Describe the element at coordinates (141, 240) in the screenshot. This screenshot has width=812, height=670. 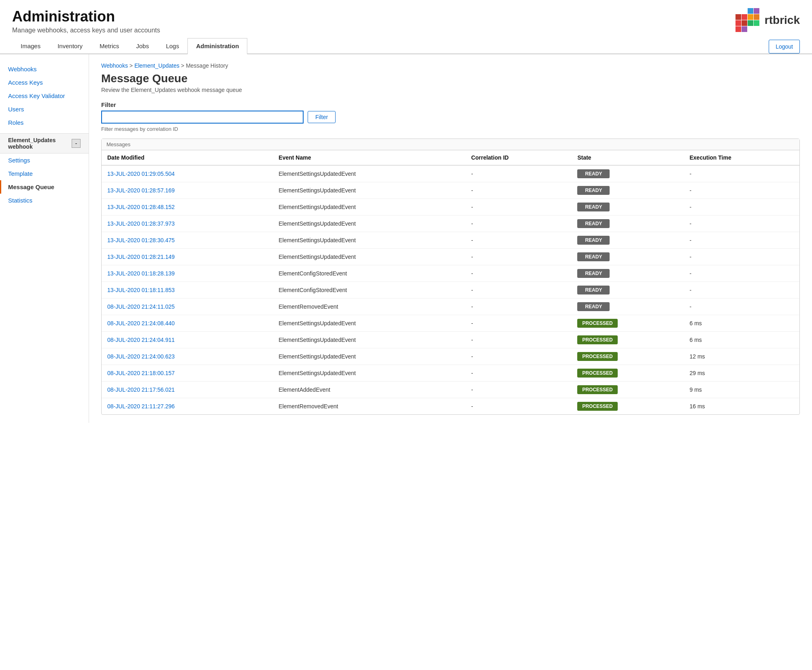
I see `date-link: 13-JUL-2020 01:28:30.475` at that location.